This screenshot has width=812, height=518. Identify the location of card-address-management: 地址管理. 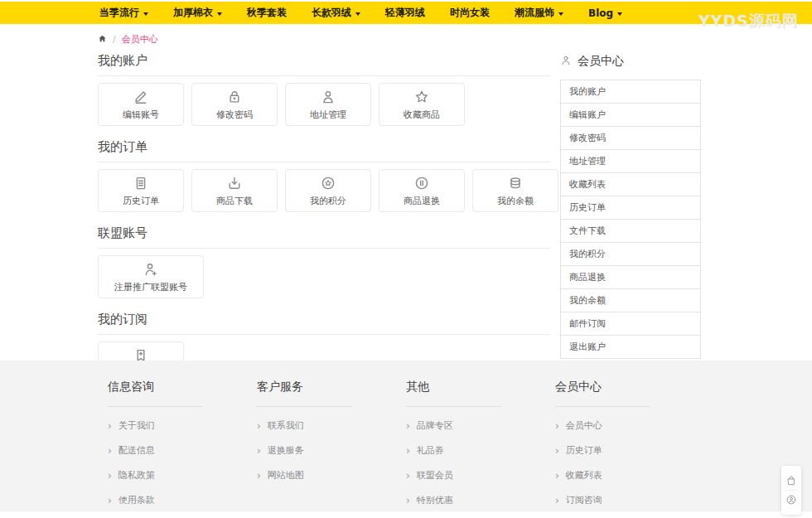
(328, 104).